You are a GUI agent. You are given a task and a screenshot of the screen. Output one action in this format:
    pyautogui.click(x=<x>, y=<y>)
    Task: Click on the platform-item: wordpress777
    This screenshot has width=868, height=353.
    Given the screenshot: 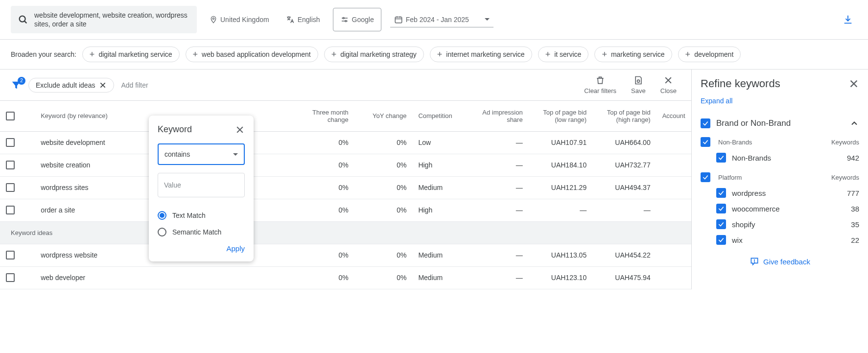 What is the action you would take?
    pyautogui.click(x=780, y=193)
    